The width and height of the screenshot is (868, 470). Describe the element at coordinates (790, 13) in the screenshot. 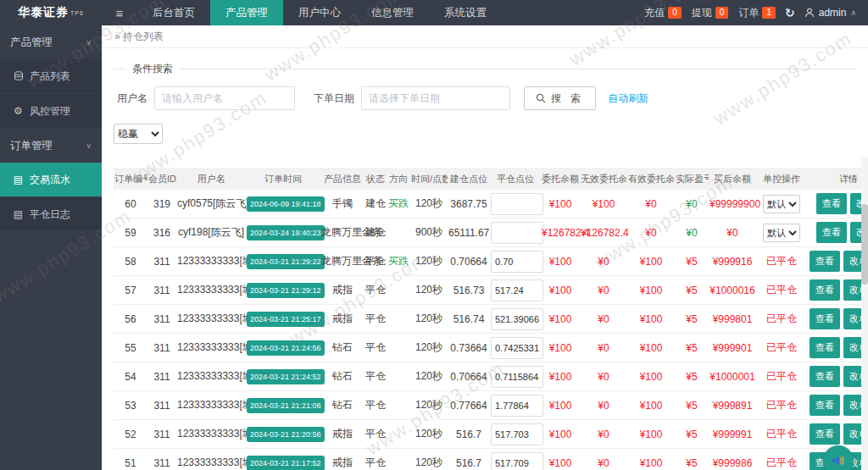

I see `refresh-icon: ↻` at that location.